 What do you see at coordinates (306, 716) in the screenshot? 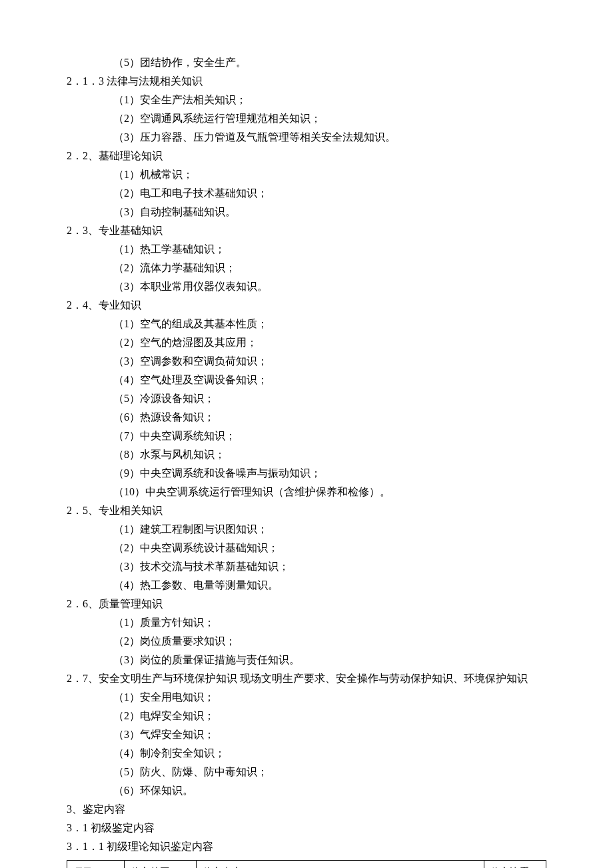
I see `text-line: （2）电焊安全知识；` at bounding box center [306, 716].